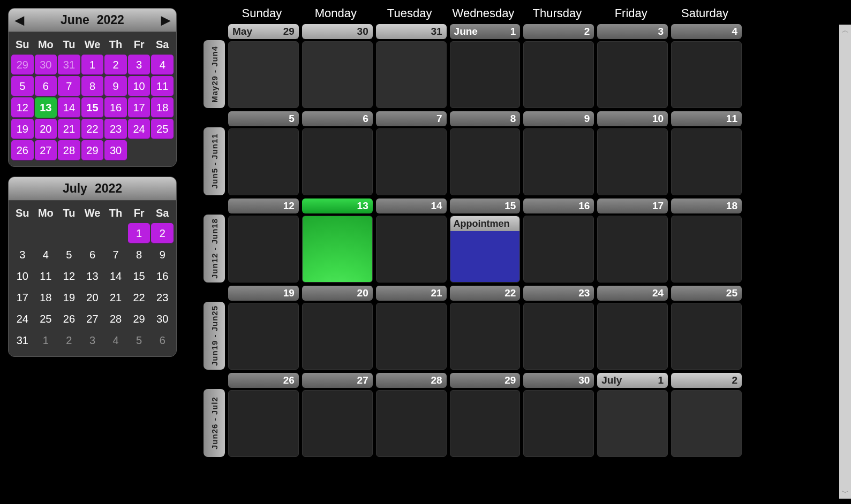 The width and height of the screenshot is (851, 504). I want to click on day-cell: June1, so click(485, 66).